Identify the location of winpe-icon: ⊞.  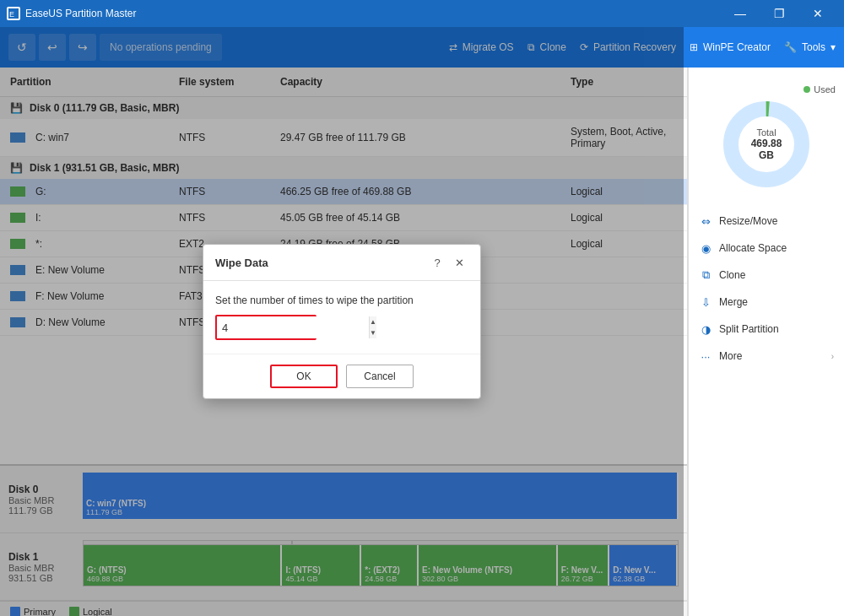
(694, 47).